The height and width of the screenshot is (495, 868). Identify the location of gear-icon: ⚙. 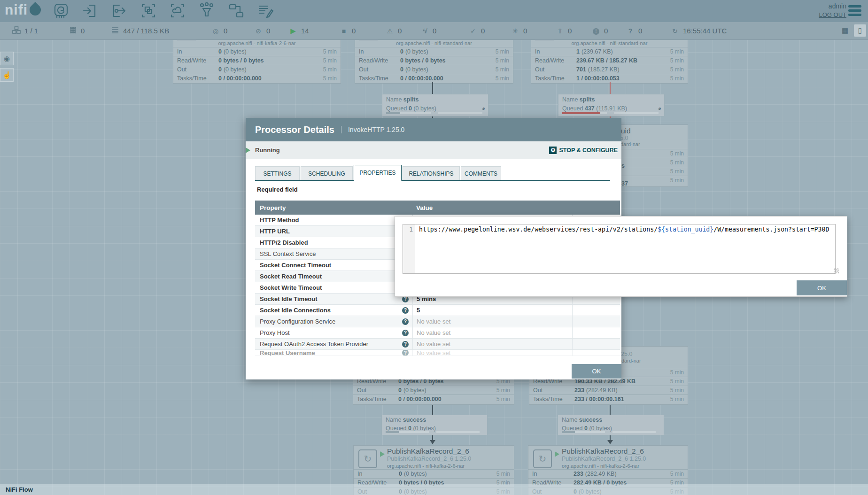
(553, 150).